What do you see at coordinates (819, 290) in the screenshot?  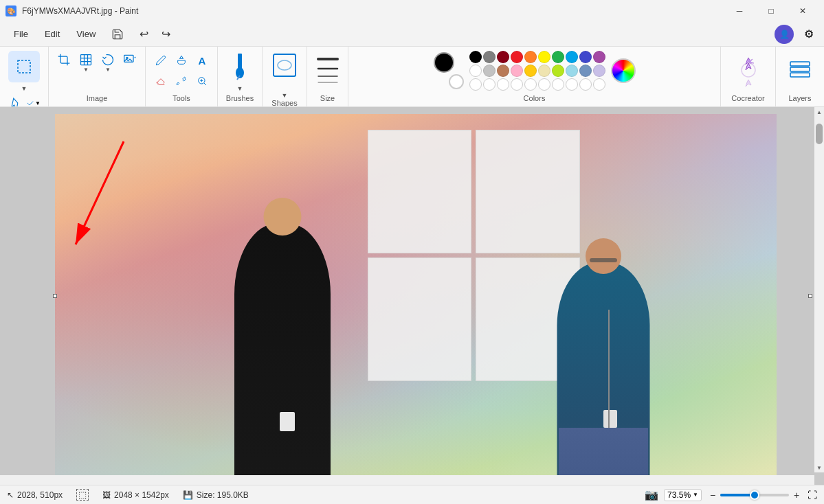 I see `vertical-scrollbar: ▲ ▼` at bounding box center [819, 290].